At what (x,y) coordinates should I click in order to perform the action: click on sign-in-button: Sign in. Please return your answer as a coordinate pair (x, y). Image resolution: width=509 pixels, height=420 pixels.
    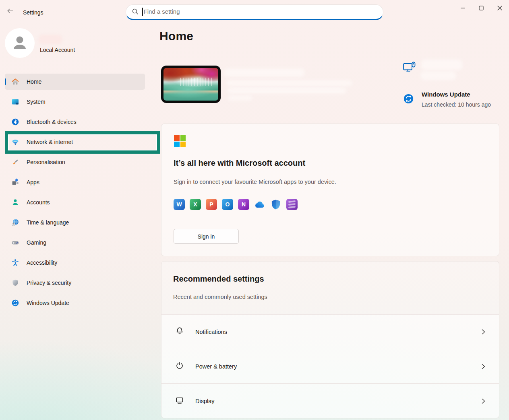
    Looking at the image, I should click on (206, 237).